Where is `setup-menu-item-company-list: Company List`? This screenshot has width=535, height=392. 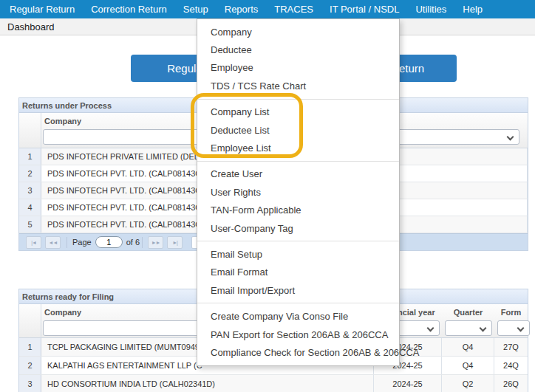 setup-menu-item-company-list: Company List is located at coordinates (299, 112).